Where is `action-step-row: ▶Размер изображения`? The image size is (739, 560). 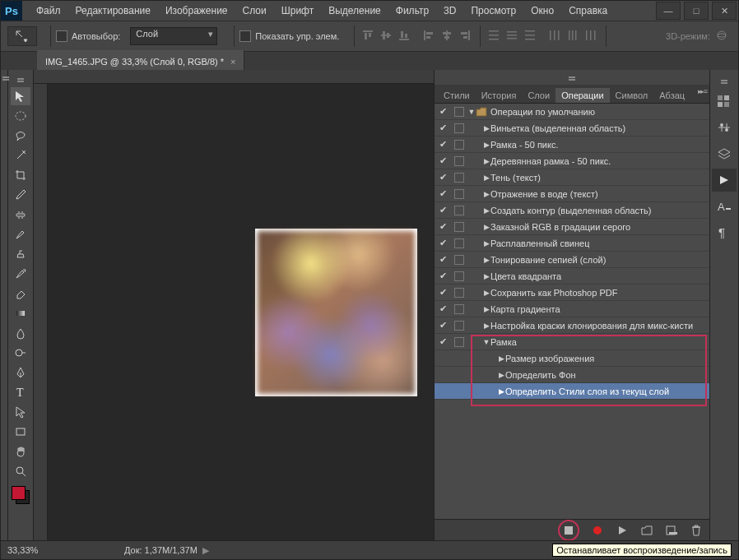 action-step-row: ▶Размер изображения is located at coordinates (572, 359).